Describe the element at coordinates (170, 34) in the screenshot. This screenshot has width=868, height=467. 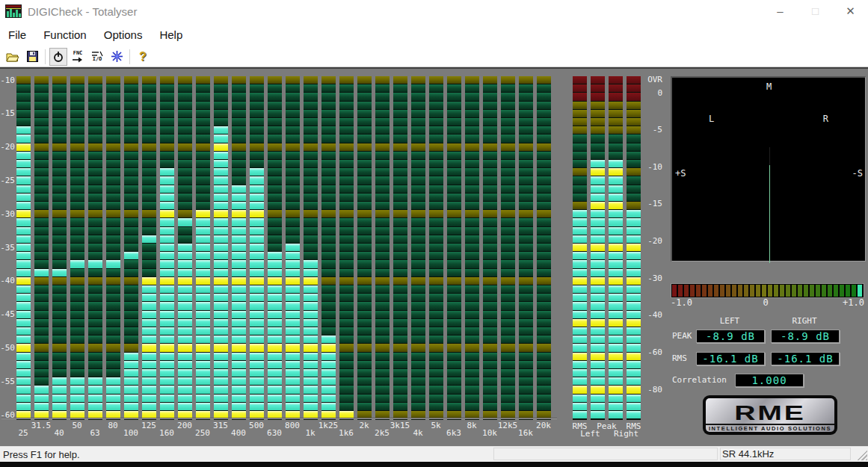
I see `menu-help: Help` at that location.